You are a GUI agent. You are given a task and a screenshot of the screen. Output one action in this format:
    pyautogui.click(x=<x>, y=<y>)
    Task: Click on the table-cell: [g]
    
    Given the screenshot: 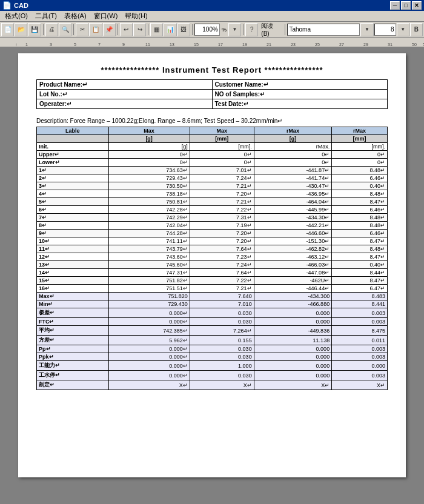 What is the action you would take?
    pyautogui.click(x=149, y=147)
    